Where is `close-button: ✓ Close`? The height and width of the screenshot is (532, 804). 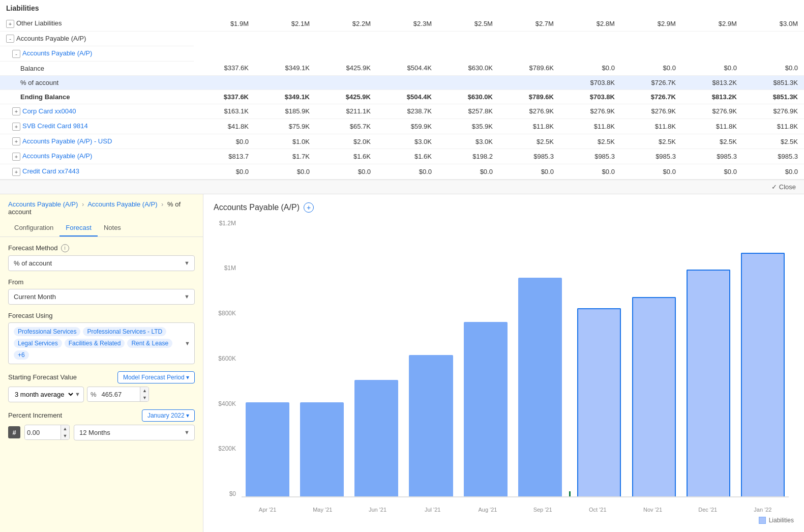
close-button: ✓ Close is located at coordinates (784, 187).